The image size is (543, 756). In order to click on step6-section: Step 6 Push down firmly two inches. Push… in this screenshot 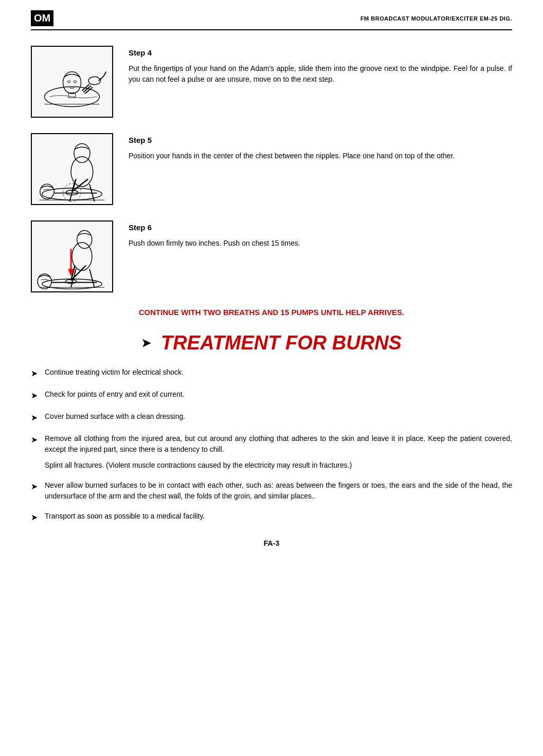, I will do `click(272, 256)`.